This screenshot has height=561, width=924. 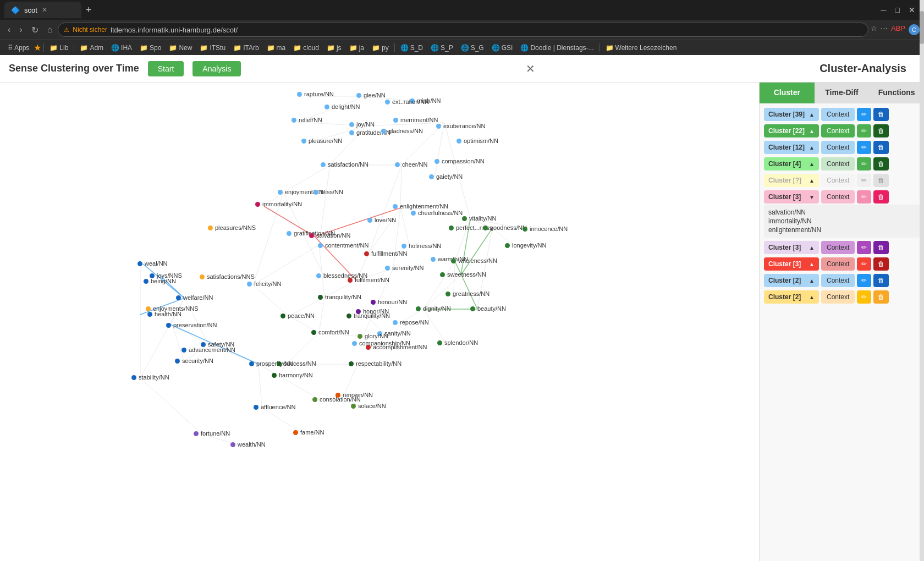 I want to click on bm-adm: 📁 Adm, so click(x=91, y=48).